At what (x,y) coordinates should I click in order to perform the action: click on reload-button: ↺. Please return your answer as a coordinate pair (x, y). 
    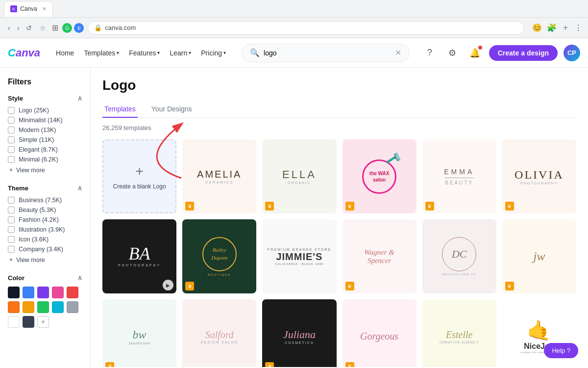
    Looking at the image, I should click on (29, 28).